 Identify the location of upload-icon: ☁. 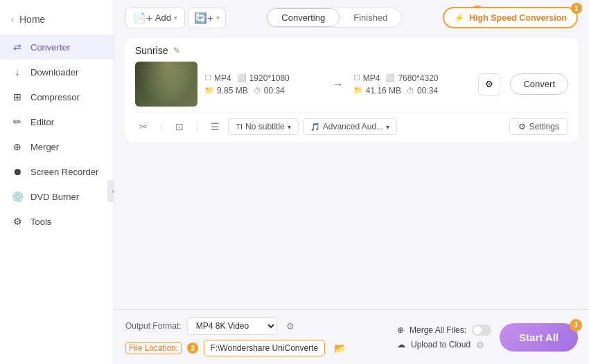
(401, 345).